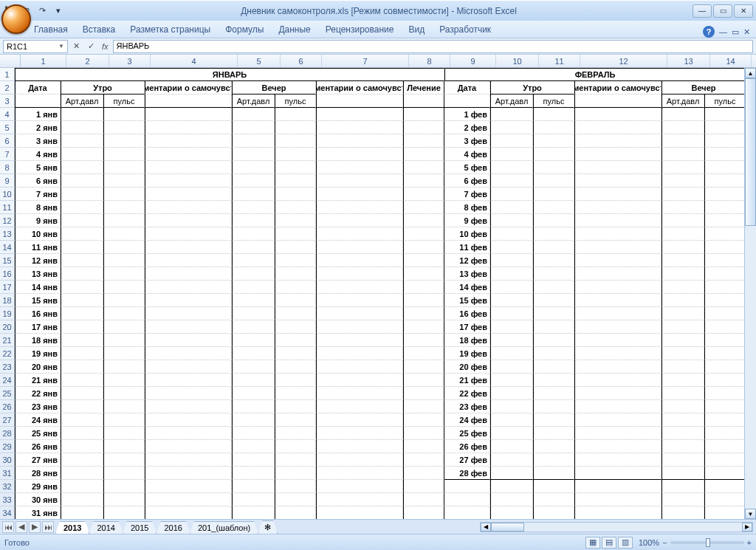  I want to click on cell: 24 фев, so click(467, 420).